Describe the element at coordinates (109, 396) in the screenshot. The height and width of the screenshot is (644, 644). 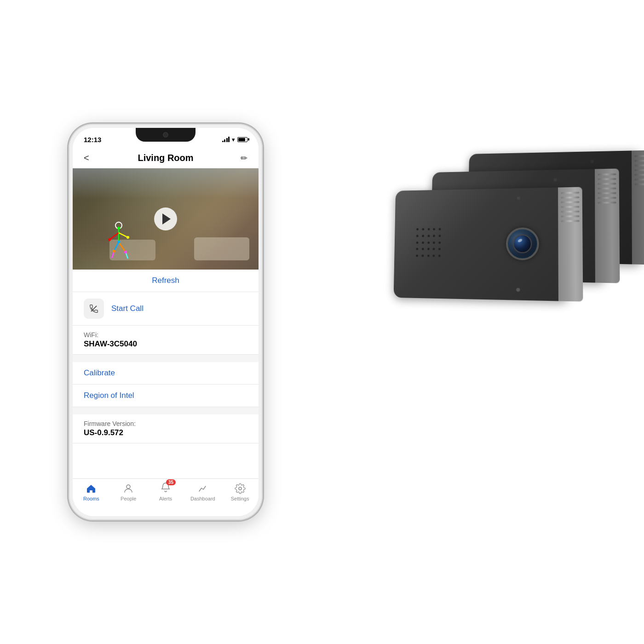
I see `region-of-interest-button: Region of Intel` at that location.